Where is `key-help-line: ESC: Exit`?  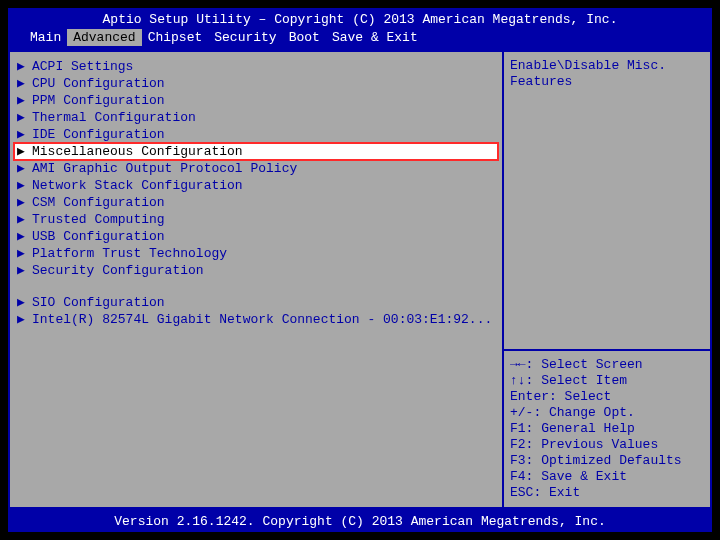 key-help-line: ESC: Exit is located at coordinates (607, 493).